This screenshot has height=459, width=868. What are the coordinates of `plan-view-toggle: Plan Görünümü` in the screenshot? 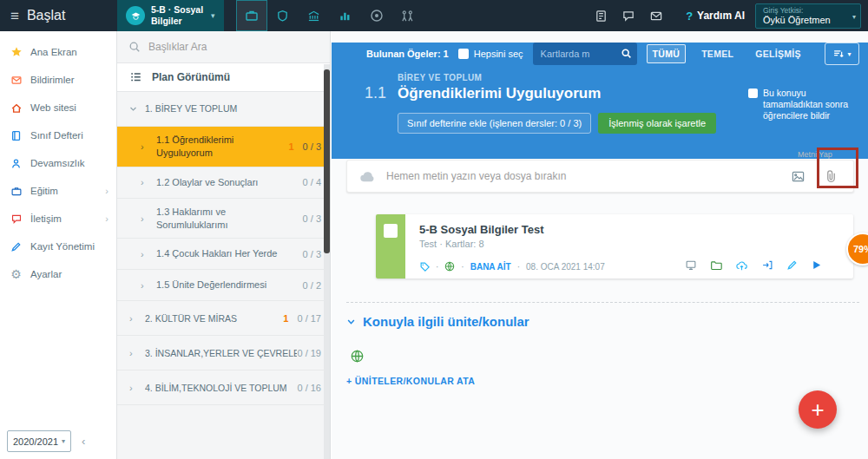 It's located at (224, 77).